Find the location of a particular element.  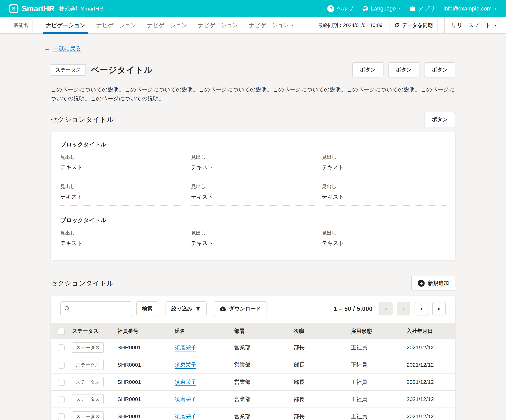

brand-logo-text: SmartHR is located at coordinates (38, 9).